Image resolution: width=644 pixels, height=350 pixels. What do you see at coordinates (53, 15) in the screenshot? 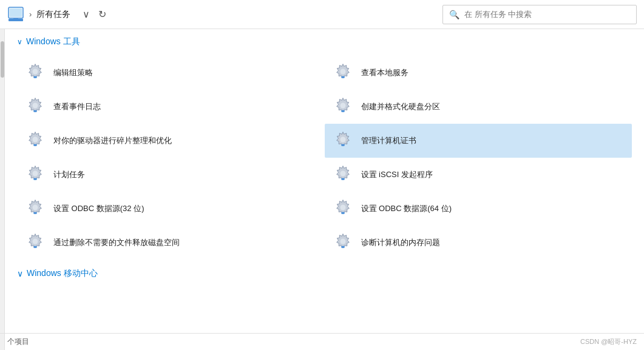
I see `breadcrumb-text: 所有任务` at bounding box center [53, 15].